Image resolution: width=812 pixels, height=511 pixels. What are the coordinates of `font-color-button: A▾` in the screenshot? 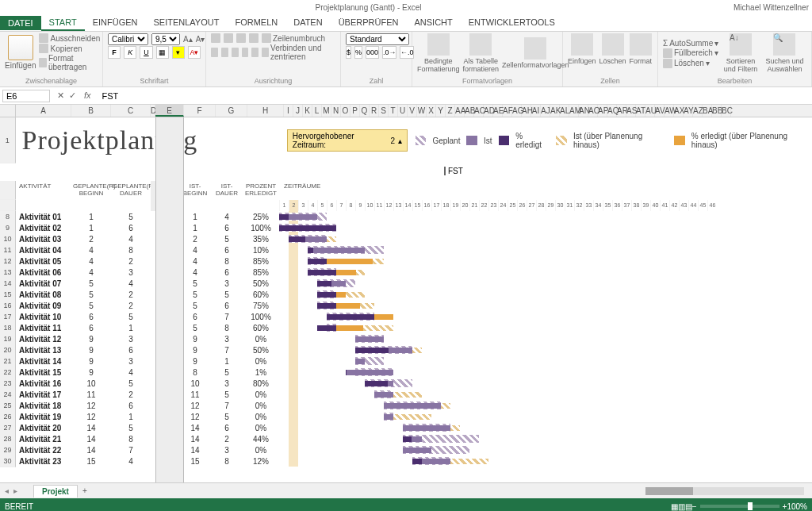 It's located at (194, 52).